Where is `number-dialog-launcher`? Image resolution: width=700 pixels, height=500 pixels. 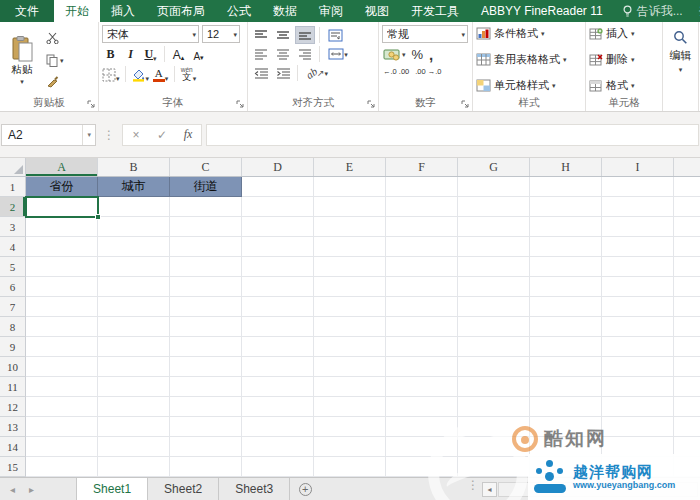
number-dialog-launcher is located at coordinates (466, 104).